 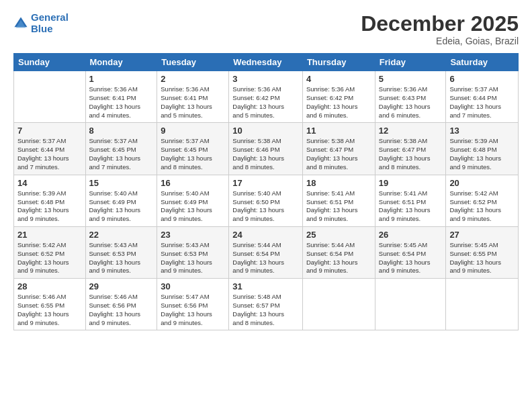 What do you see at coordinates (266, 207) in the screenshot?
I see `day-info: Sunrise: 5:40 AM Sunset: 6:50 PM Dayligh…` at bounding box center [266, 207].